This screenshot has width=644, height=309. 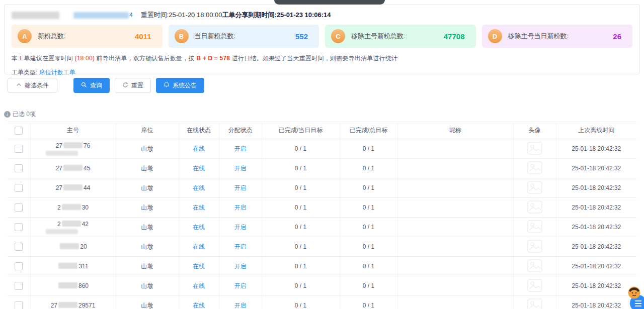 I want to click on share-expire-text: 工单分享到期时间:25-01-23 10:06:14, so click(x=277, y=15).